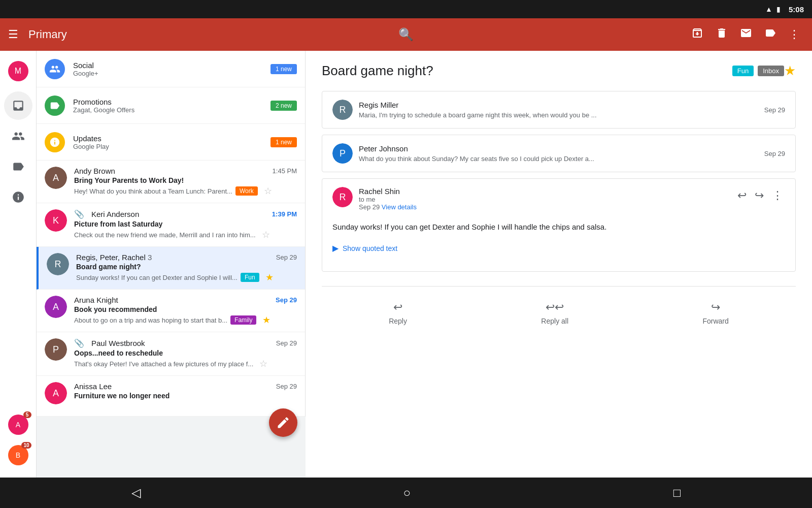  I want to click on thread-sender-detail-2: Peter Johnson What do you think about Su…, so click(477, 153).